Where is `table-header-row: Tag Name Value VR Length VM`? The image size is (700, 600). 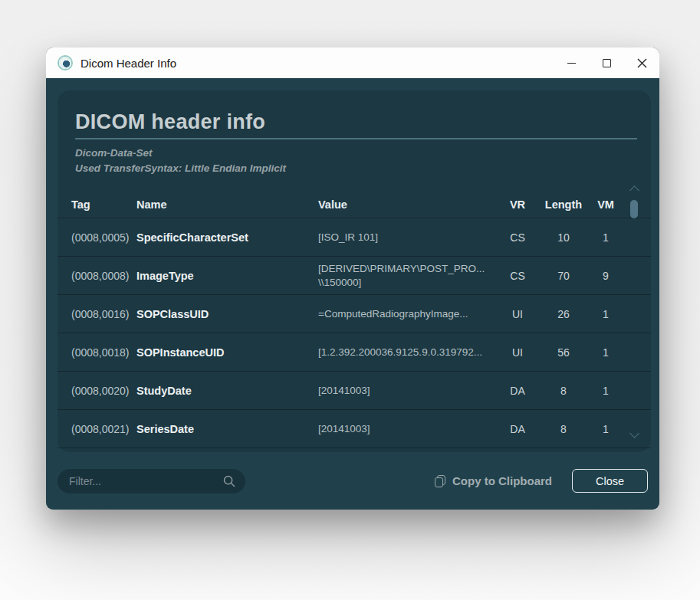 table-header-row: Tag Name Value VR Length VM is located at coordinates (354, 205).